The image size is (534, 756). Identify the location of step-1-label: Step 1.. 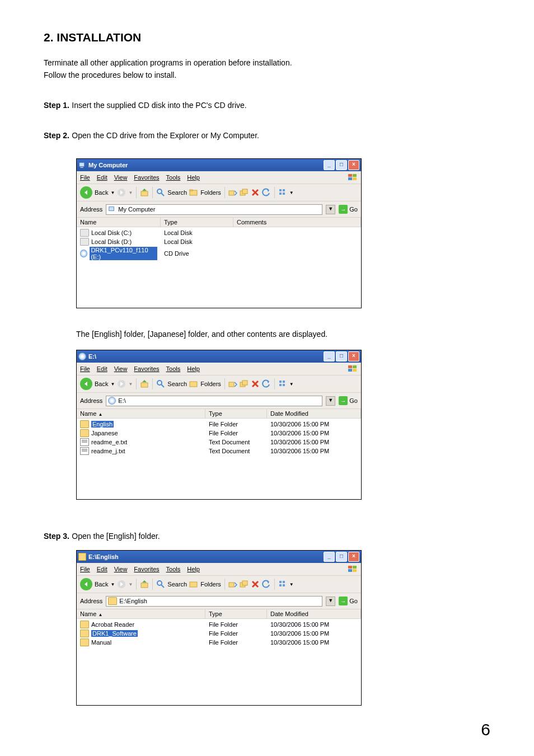
(57, 105).